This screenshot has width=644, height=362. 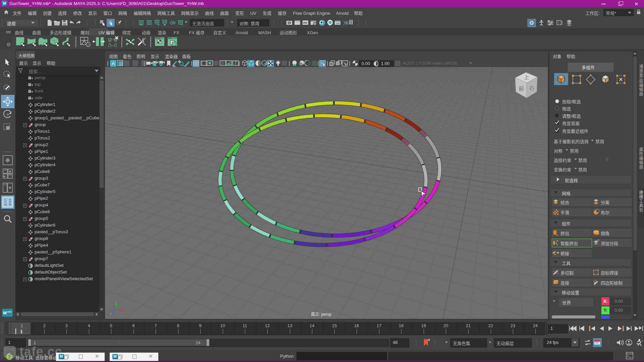 What do you see at coordinates (111, 314) in the screenshot?
I see `svg-text: Z` at bounding box center [111, 314].